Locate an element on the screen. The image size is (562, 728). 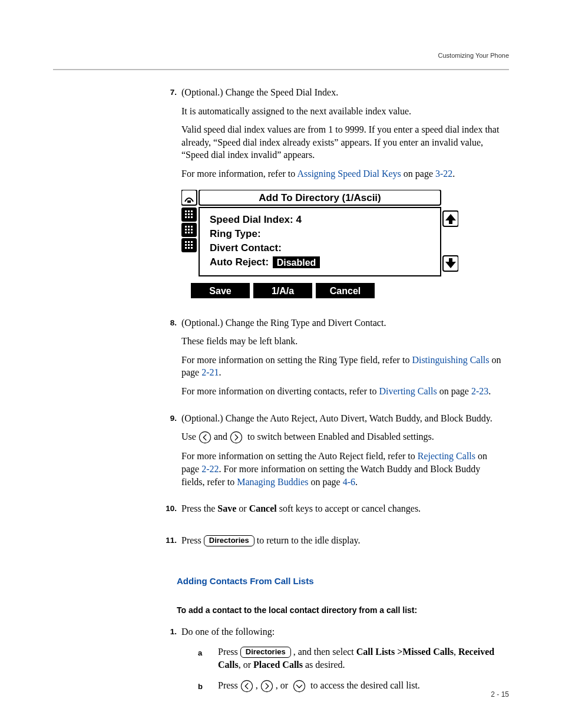
step-8-line1: (Optional.) Change the Ring Type and Div… is located at coordinates (343, 323).